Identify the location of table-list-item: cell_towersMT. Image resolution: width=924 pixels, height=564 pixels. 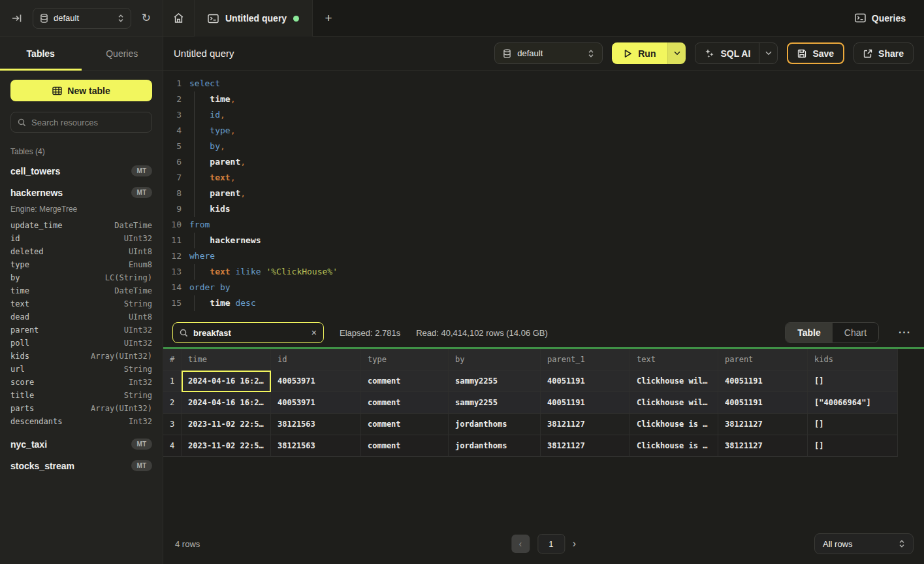
(81, 171).